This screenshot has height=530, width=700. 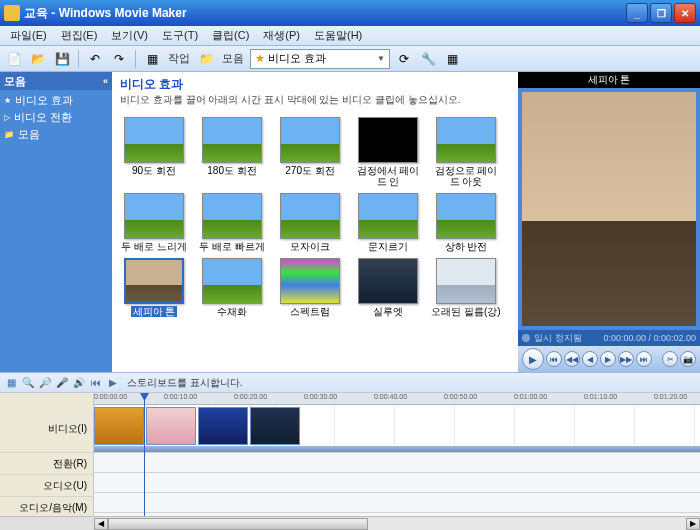 What do you see at coordinates (238, 524) in the screenshot?
I see `scroll-thumb` at bounding box center [238, 524].